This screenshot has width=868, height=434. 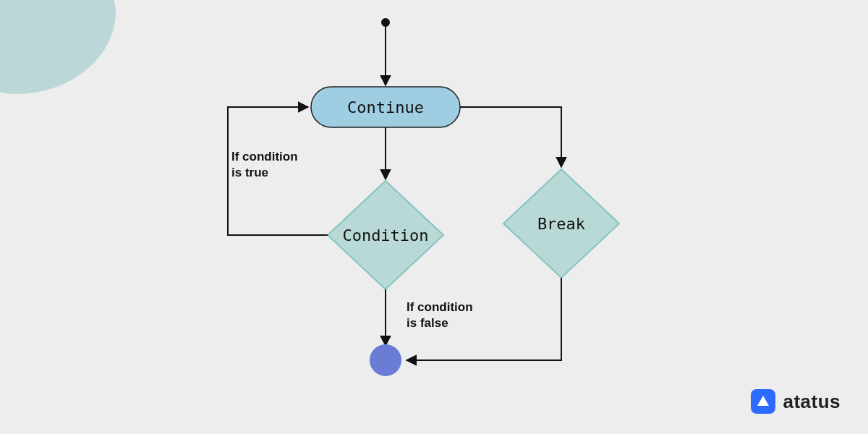 What do you see at coordinates (265, 156) in the screenshot?
I see `edge-true-label-1: If condition` at bounding box center [265, 156].